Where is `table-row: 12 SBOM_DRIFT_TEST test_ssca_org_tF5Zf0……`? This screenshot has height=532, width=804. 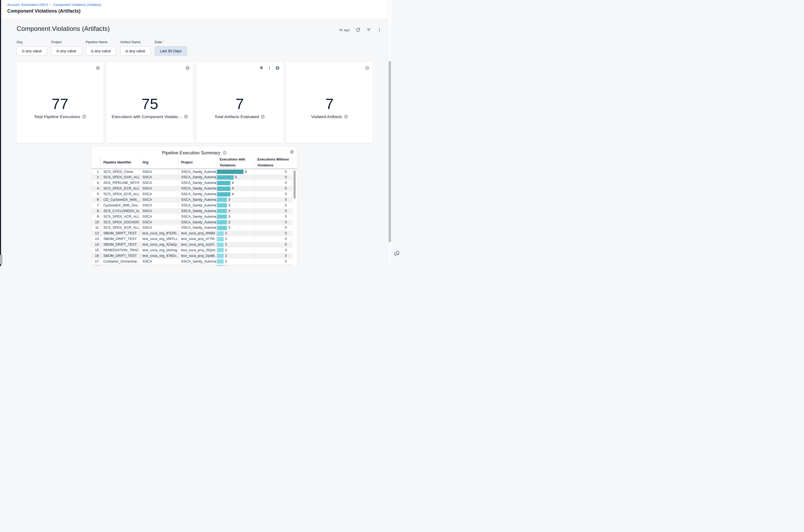
table-row: 12 SBOM_DRIFT_TEST test_ssca_org_tF5Zf0…… is located at coordinates (192, 233).